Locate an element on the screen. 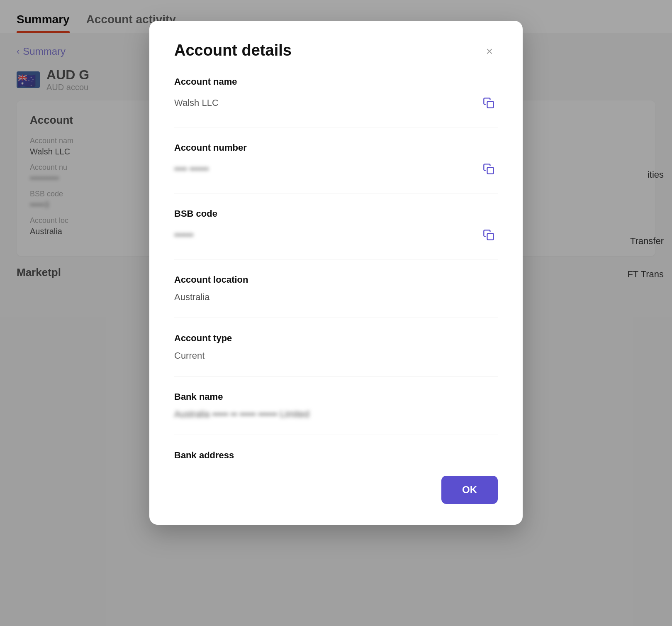 This screenshot has height=626, width=672. copy-account-number-button is located at coordinates (489, 169).